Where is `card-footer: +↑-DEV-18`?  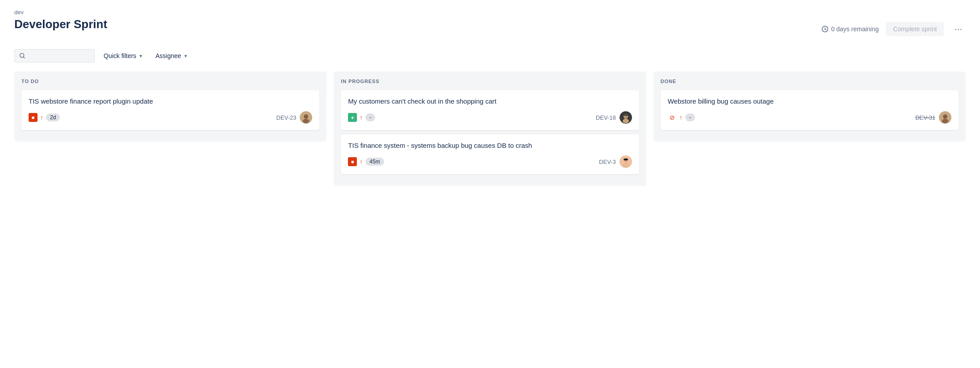
card-footer: +↑-DEV-18 is located at coordinates (490, 117).